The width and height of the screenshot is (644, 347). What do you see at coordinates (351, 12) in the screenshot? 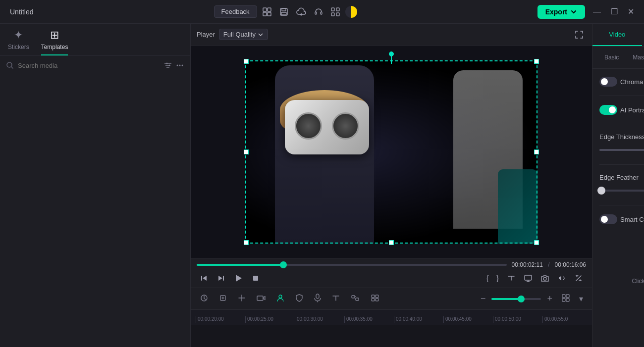
I see `theme-toggle` at bounding box center [351, 12].